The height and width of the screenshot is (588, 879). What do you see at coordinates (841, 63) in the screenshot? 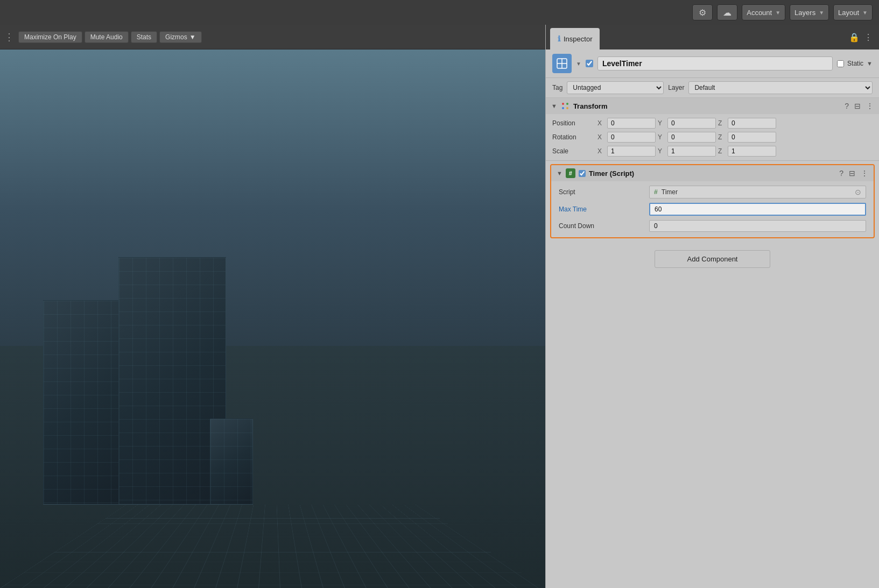
I see `static-checkbox` at bounding box center [841, 63].